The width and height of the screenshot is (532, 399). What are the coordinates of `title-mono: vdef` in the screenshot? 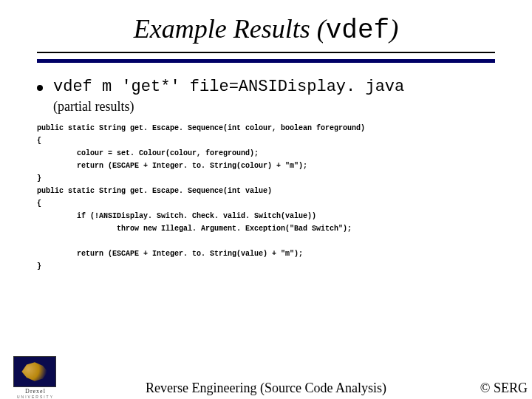 It's located at (358, 31).